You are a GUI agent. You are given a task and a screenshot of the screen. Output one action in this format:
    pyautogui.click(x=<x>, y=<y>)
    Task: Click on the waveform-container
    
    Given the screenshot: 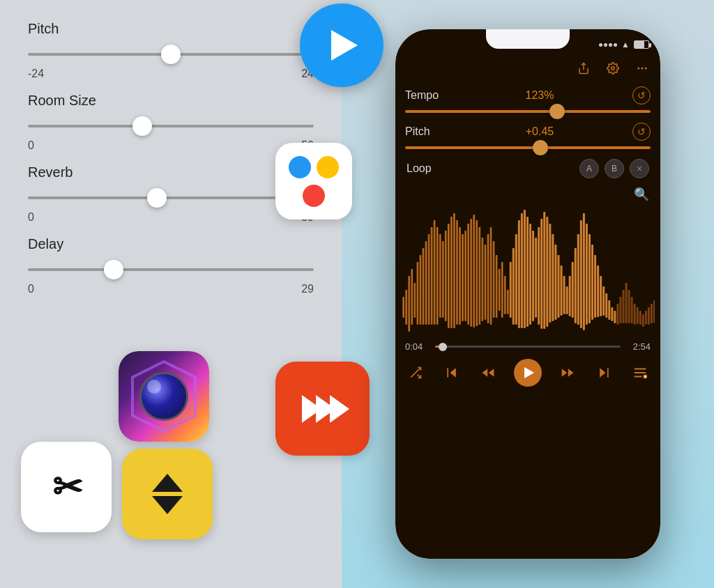 What is the action you would take?
    pyautogui.click(x=528, y=272)
    